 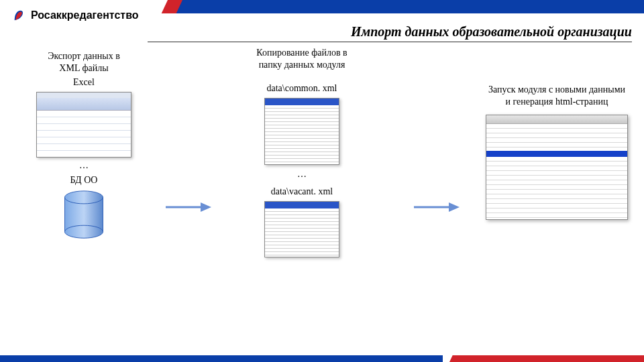 I want to click on header-bar-blue, so click(x=406, y=7).